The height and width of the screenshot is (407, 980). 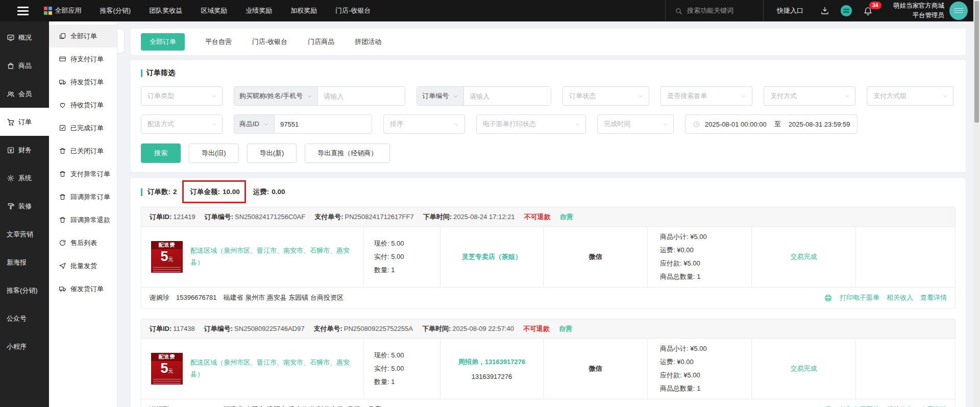 I want to click on buyer-search-combo: 购买昵称/姓名/手机号, so click(x=320, y=96).